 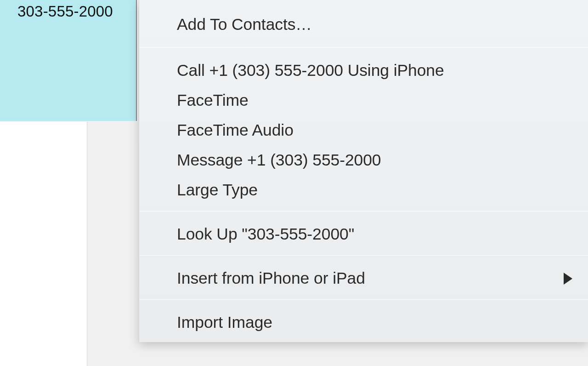 I want to click on menu-item-label: Large Type, so click(x=217, y=190).